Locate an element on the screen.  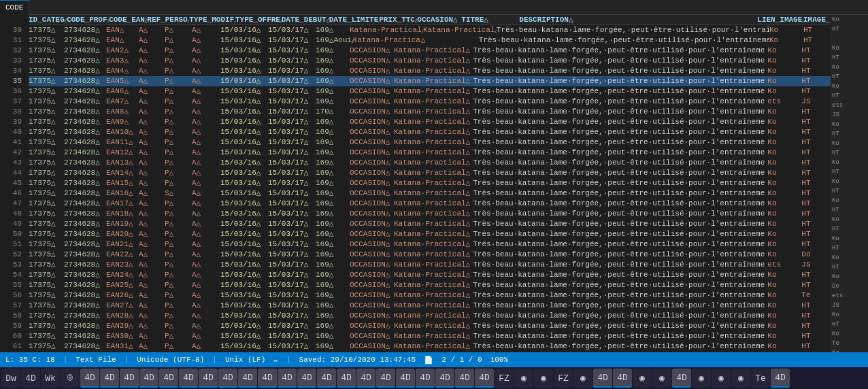
table-row: 17375△2734628△EAN14△A△P△A△15/03/16△15/03… is located at coordinates (430, 173).